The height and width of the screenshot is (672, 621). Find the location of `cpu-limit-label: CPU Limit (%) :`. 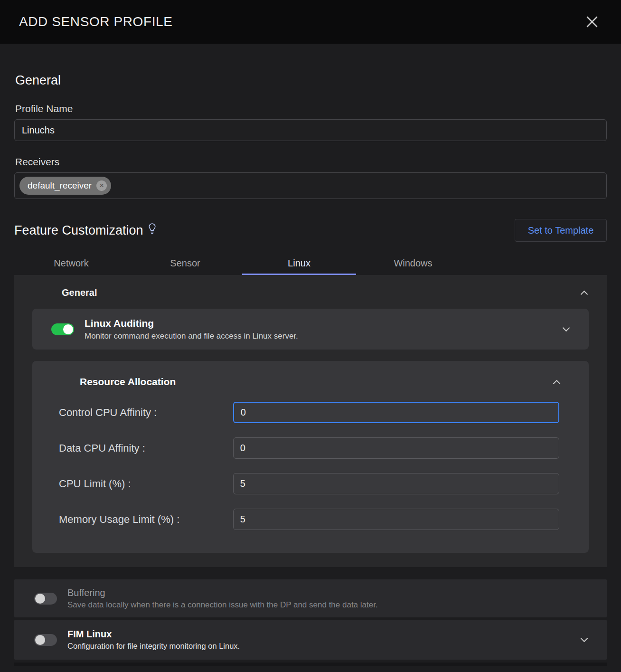

cpu-limit-label: CPU Limit (%) : is located at coordinates (146, 484).